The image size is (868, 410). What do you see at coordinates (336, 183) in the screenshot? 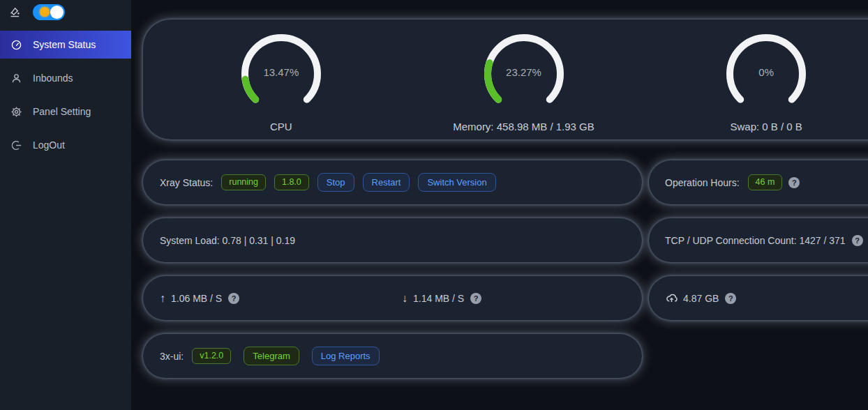
I see `stop-button: Stop` at bounding box center [336, 183].